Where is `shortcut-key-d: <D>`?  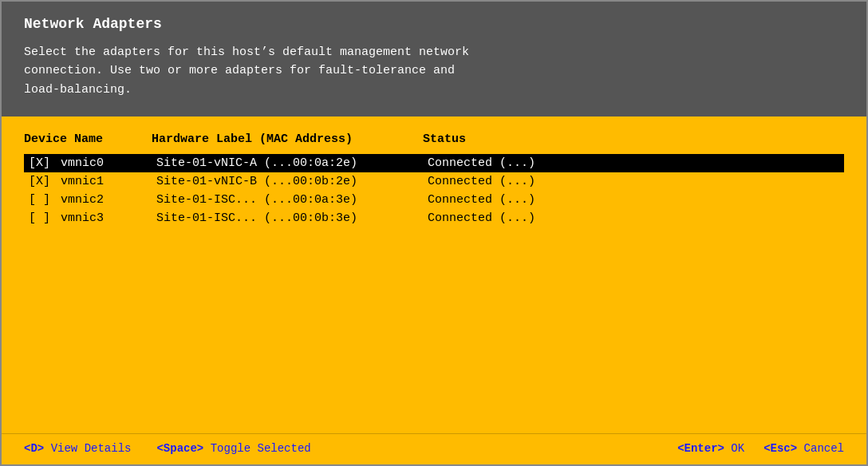
shortcut-key-d: <D> is located at coordinates (34, 448).